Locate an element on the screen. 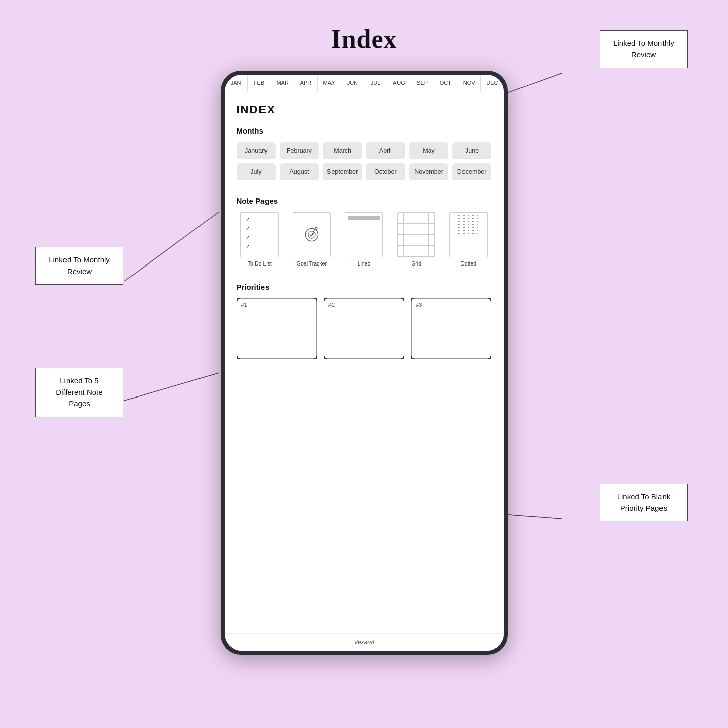 The width and height of the screenshot is (728, 728). month-february: February is located at coordinates (299, 151).